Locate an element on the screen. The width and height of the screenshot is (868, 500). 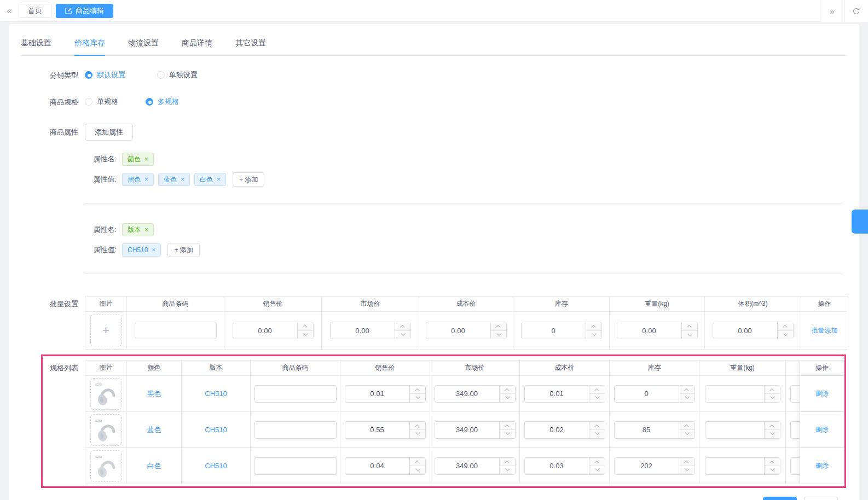
batch-barcode-input is located at coordinates (176, 330).